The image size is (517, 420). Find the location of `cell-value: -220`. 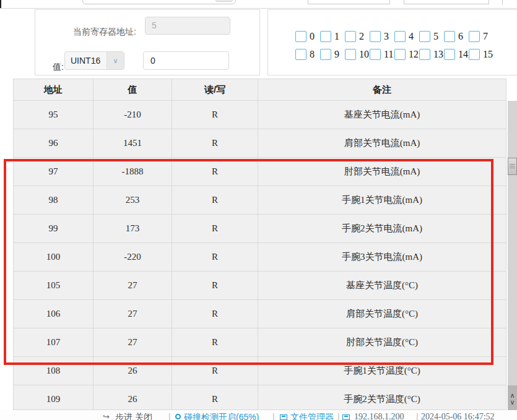

cell-value: -220 is located at coordinates (133, 257).